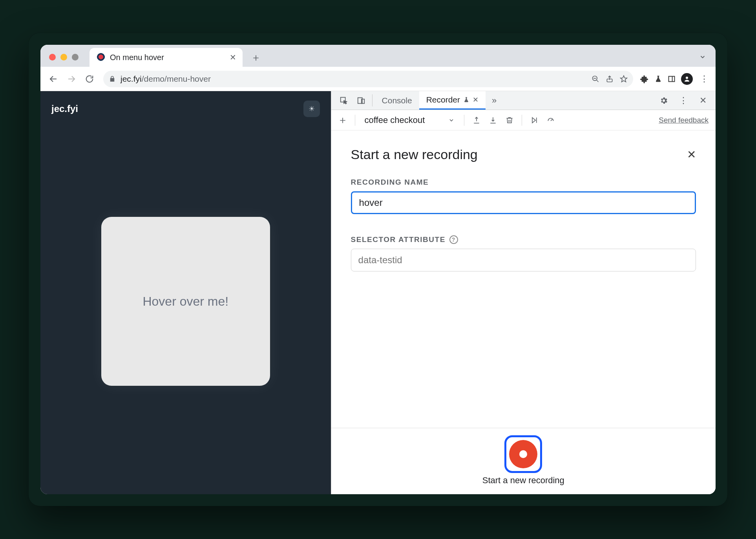 The width and height of the screenshot is (756, 539). Describe the element at coordinates (524, 480) in the screenshot. I see `start-recording-label: Start a new recording` at that location.